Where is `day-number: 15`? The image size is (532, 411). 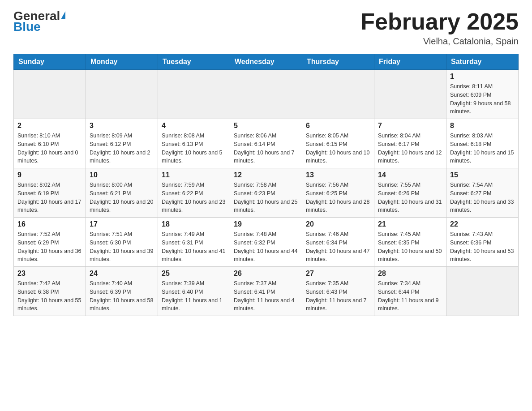 day-number: 15 is located at coordinates (482, 175).